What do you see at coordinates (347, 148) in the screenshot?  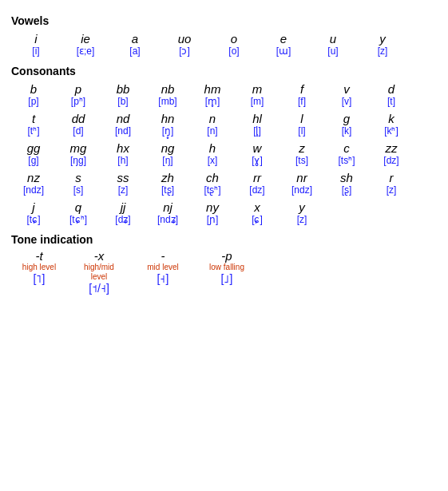 I see `consonant-letter: c` at bounding box center [347, 148].